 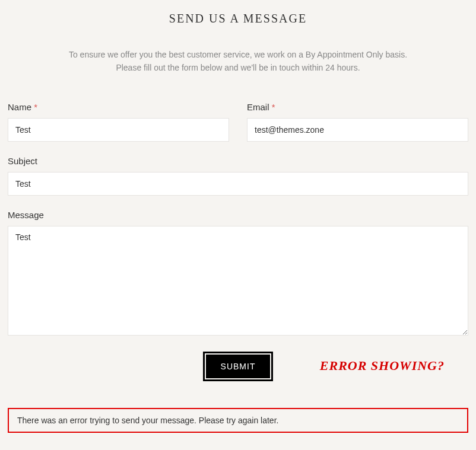 What do you see at coordinates (119, 122) in the screenshot?
I see `name-group: Name *` at bounding box center [119, 122].